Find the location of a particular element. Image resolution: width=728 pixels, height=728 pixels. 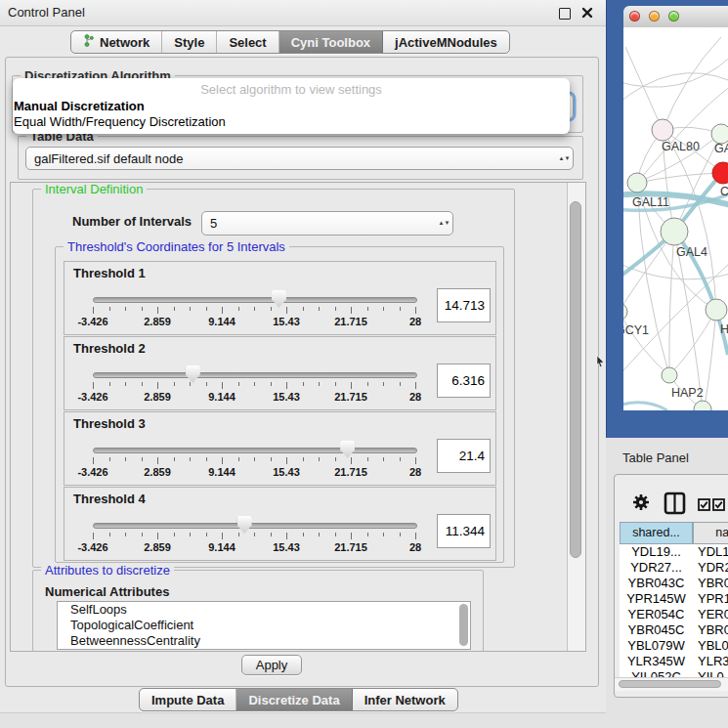

cell-shared-name: YBR043C is located at coordinates (657, 583).